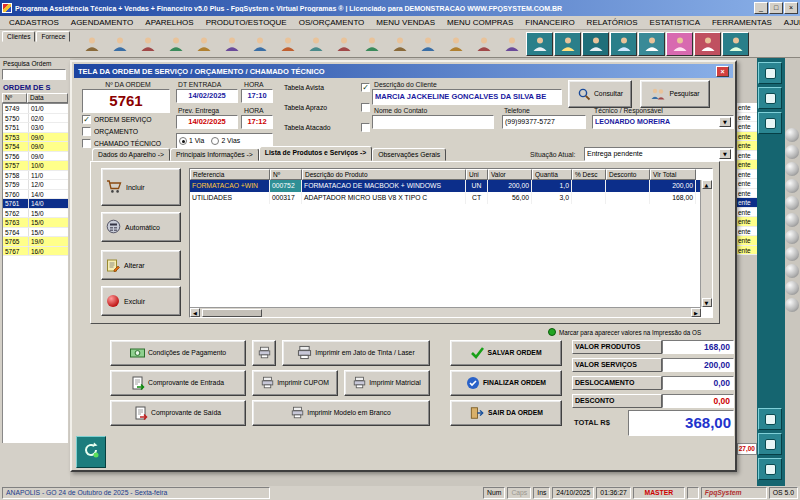  Describe the element at coordinates (600, 94) in the screenshot. I see `consultar-button: Consultar` at that location.